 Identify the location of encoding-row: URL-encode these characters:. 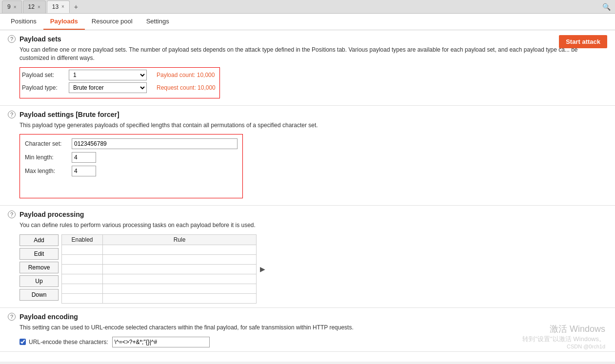
(313, 342).